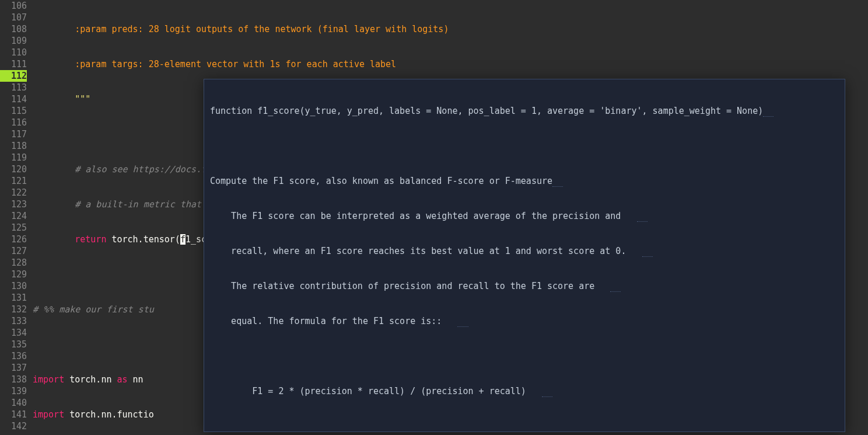  What do you see at coordinates (13, 18) in the screenshot?
I see `line-number: 107` at bounding box center [13, 18].